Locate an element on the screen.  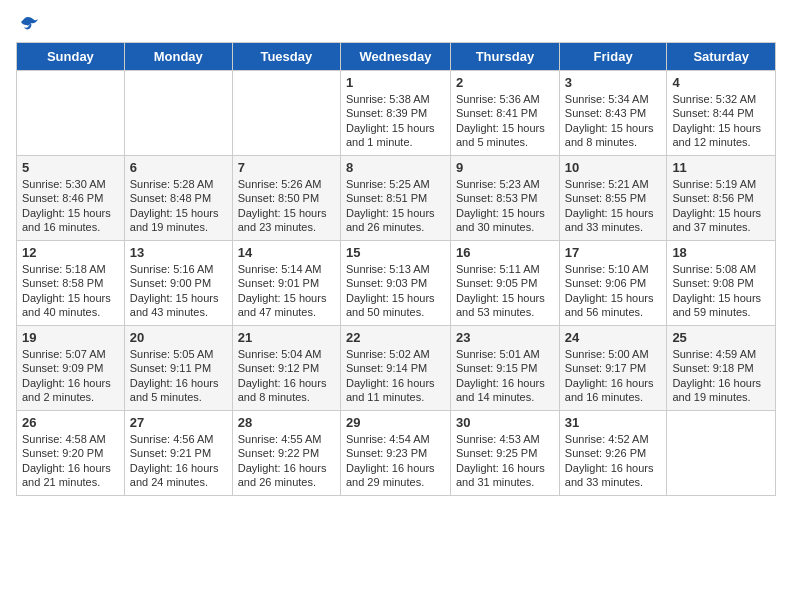
day-info-line: Sunset: 9:01 PM is located at coordinates (286, 283).